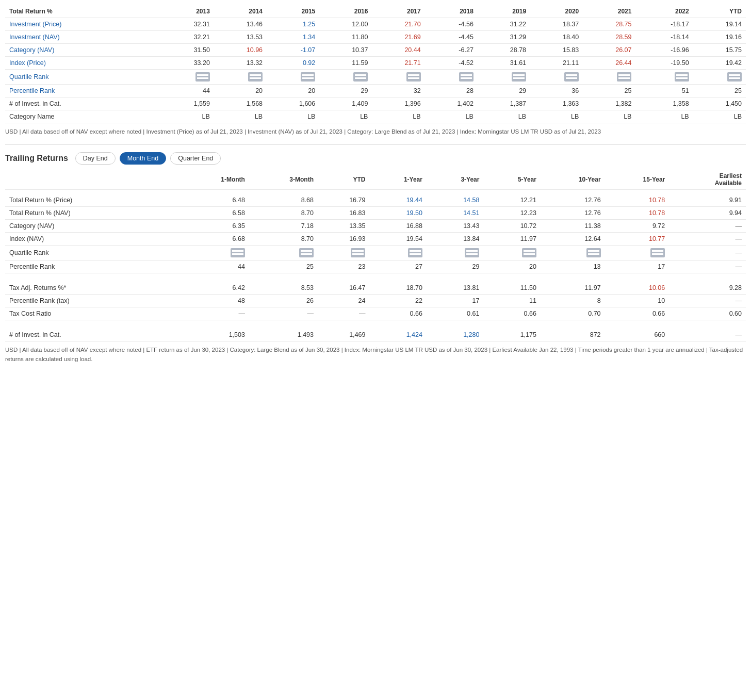 The width and height of the screenshot is (751, 700). What do you see at coordinates (376, 288) in the screenshot?
I see `trailing-table-row: Tax Adj. Returns %*6.428.5316.4718.7013.…` at bounding box center [376, 288].